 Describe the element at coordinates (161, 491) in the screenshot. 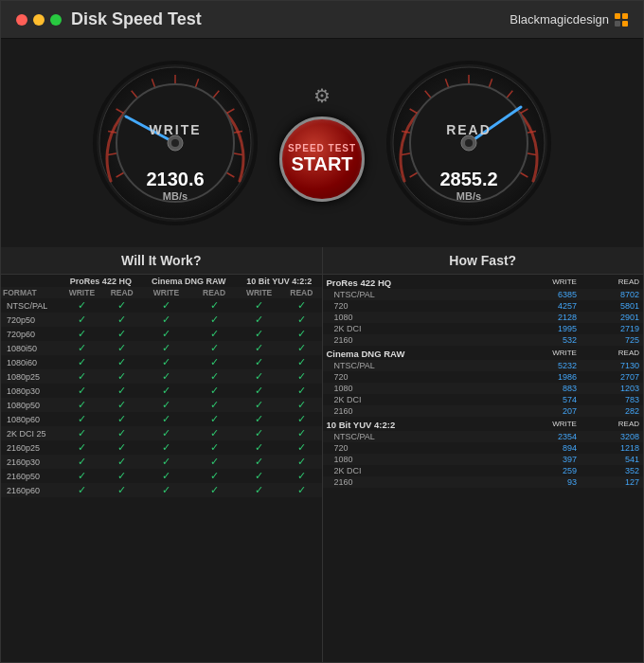

I see `wiw-row: 2160p60✓✓✓✓✓✓` at that location.